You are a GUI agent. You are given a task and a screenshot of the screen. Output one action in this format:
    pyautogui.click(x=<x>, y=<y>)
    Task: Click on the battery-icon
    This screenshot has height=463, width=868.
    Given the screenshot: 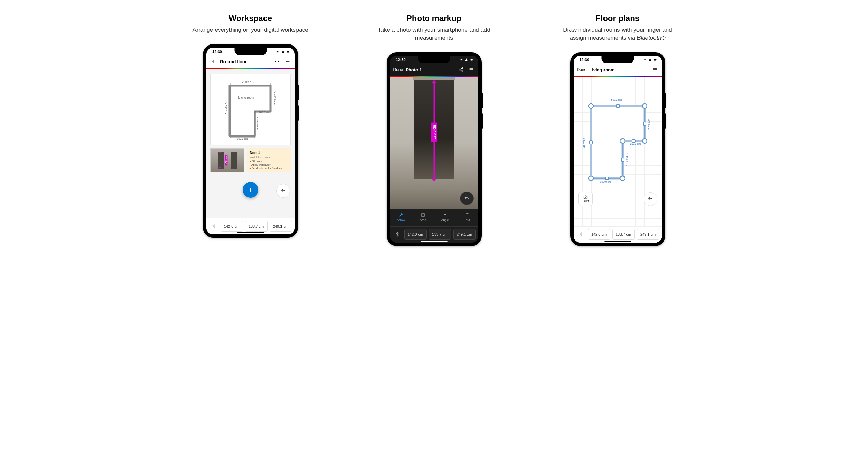 What is the action you would take?
    pyautogui.click(x=288, y=52)
    